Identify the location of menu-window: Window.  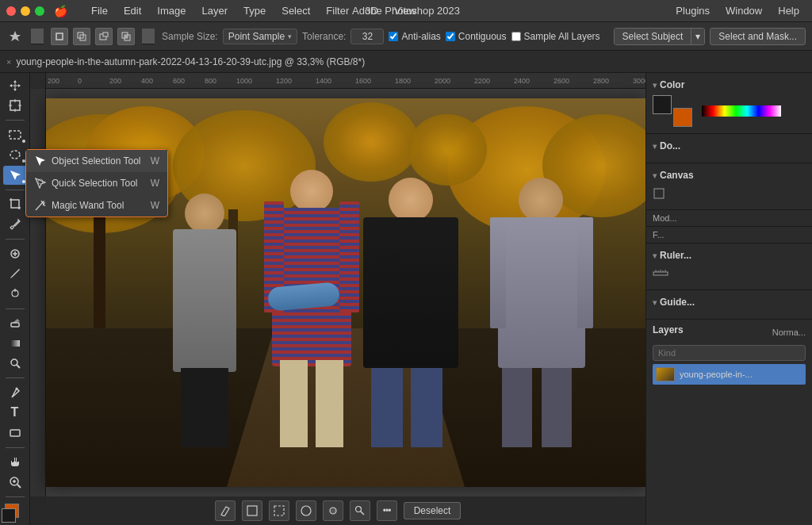
(744, 11).